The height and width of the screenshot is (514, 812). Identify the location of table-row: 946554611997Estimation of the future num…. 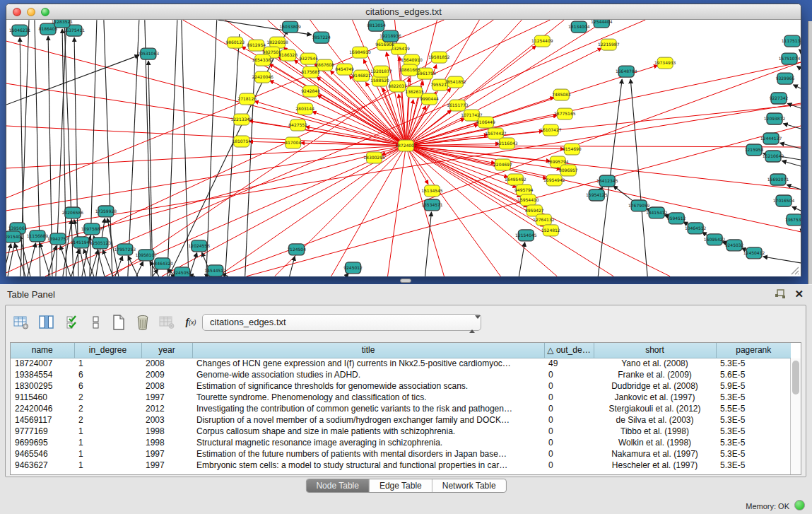
(401, 454).